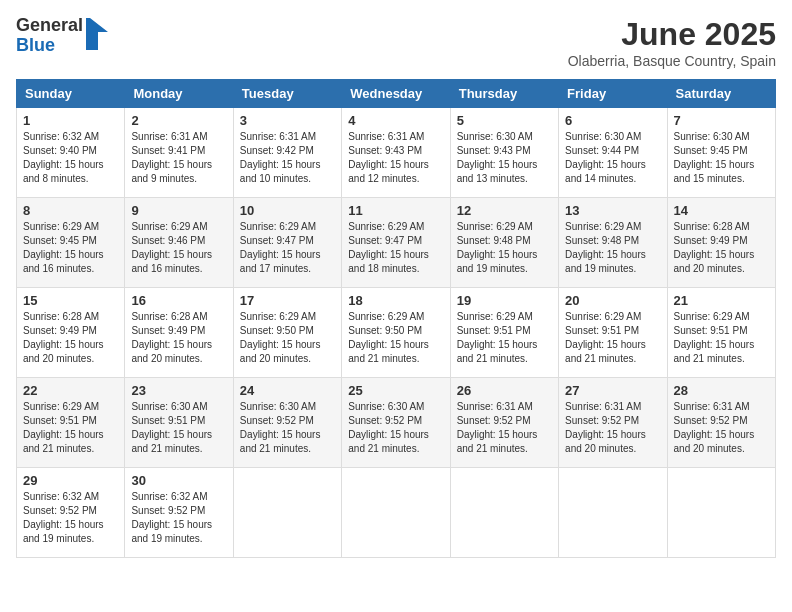  Describe the element at coordinates (504, 158) in the screenshot. I see `day-info: Sunrise: 6:30 AMSunset: 9:43 PMDaylight:…` at that location.